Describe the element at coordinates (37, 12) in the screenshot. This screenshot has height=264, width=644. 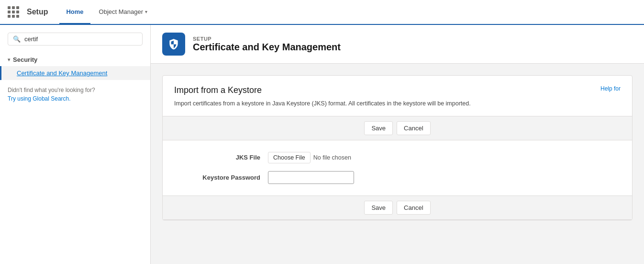
I see `setup-label: Setup` at that location.